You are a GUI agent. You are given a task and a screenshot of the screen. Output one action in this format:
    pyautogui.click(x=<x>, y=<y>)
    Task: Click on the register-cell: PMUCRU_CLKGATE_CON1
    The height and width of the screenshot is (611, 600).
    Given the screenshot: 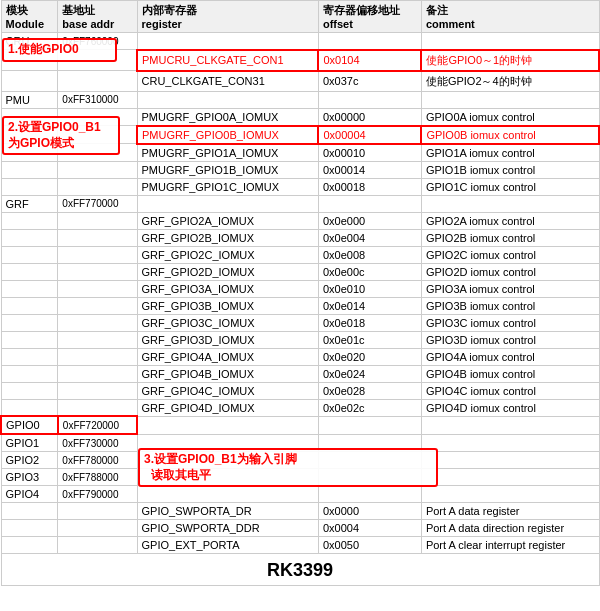 What is the action you would take?
    pyautogui.click(x=228, y=60)
    